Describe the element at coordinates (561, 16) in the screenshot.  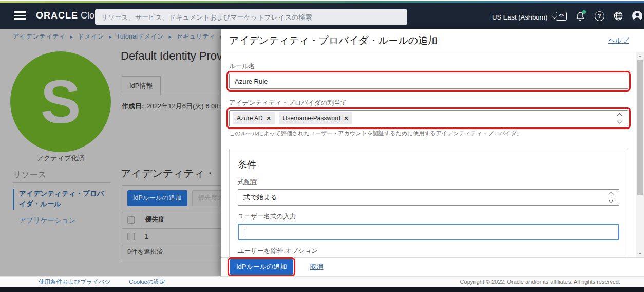
I see `cloud-shell-icon: <>` at that location.